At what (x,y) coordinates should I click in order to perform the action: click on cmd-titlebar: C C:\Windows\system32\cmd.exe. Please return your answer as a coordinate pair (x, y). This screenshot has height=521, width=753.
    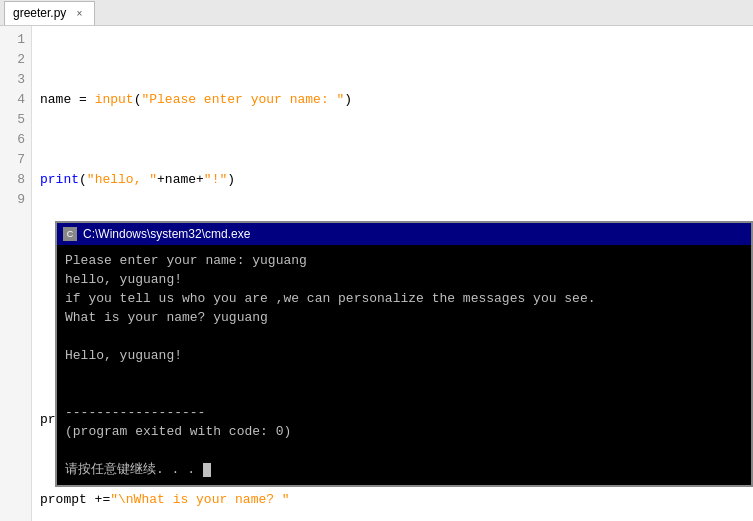
    Looking at the image, I should click on (404, 234).